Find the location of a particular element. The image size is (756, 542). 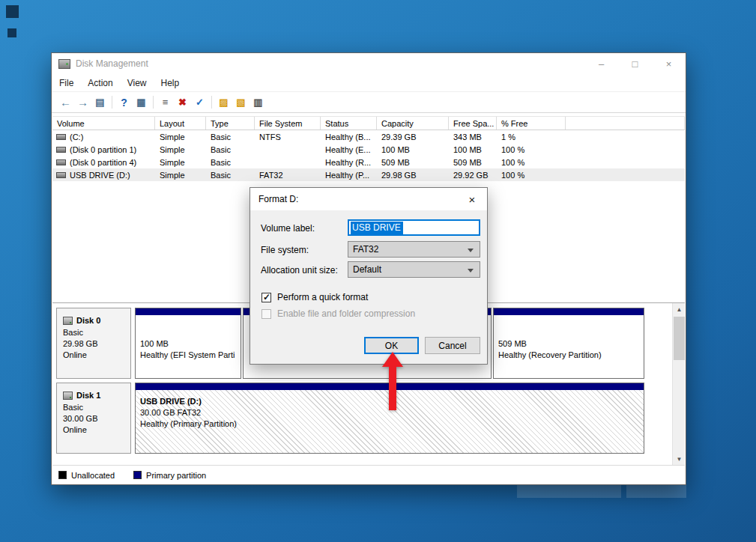

header-capacity: Capacity is located at coordinates (413, 123).